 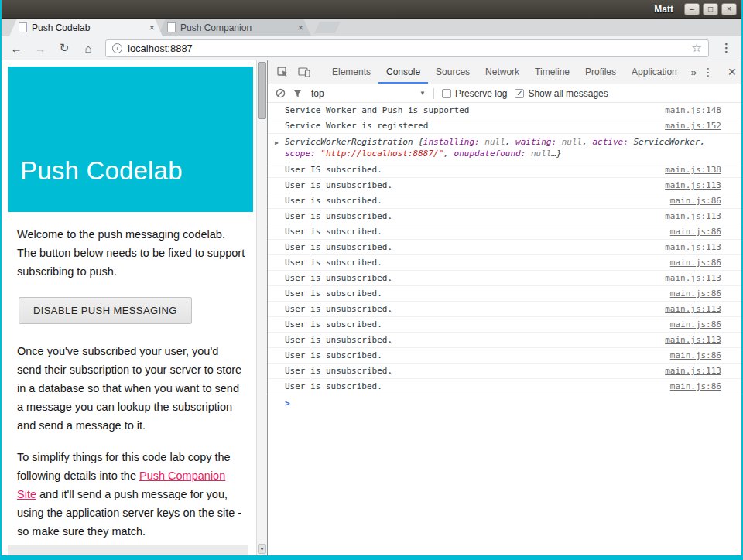 What do you see at coordinates (692, 9) in the screenshot?
I see `minimize-button: –` at bounding box center [692, 9].